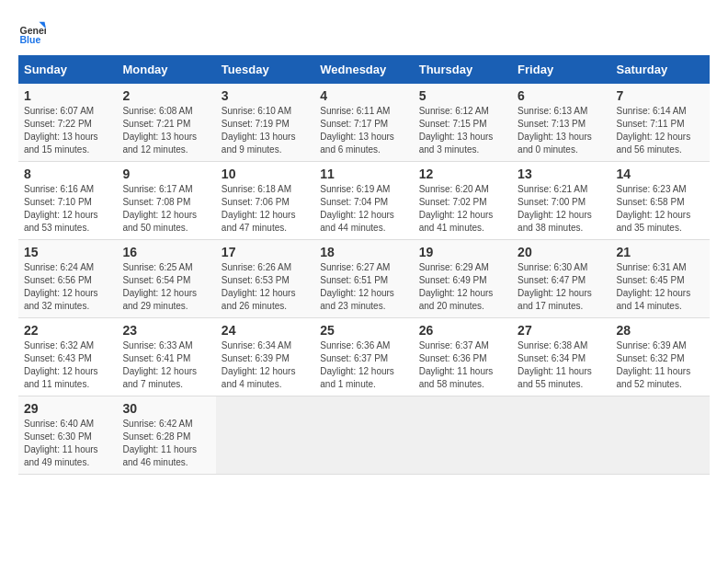 The image size is (728, 563). Describe the element at coordinates (156, 436) in the screenshot. I see `sunset-label: Sunset: 6:28 PM` at that location.